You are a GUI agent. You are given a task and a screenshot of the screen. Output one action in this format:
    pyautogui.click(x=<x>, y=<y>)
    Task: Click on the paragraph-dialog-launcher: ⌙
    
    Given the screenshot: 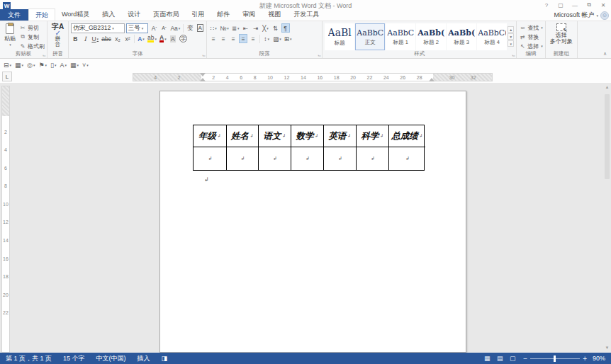 What is the action you would take?
    pyautogui.click(x=319, y=55)
    